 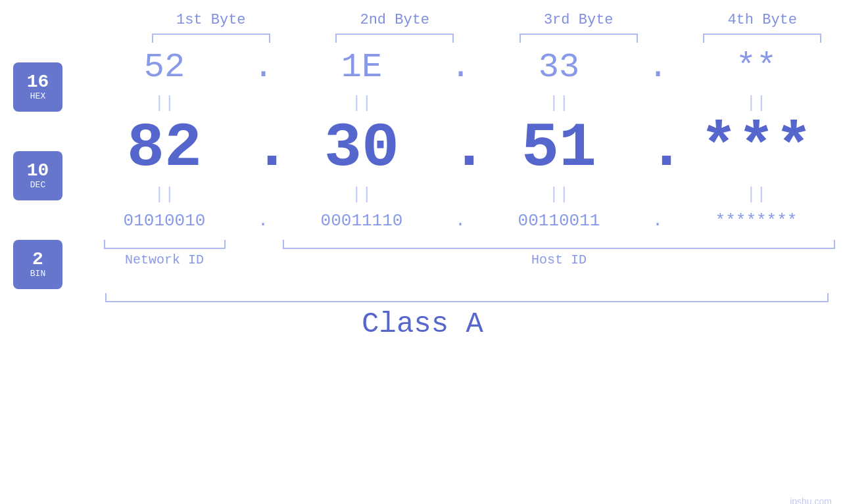 What do you see at coordinates (658, 221) in the screenshot?
I see `bin-dot3: .` at bounding box center [658, 221].